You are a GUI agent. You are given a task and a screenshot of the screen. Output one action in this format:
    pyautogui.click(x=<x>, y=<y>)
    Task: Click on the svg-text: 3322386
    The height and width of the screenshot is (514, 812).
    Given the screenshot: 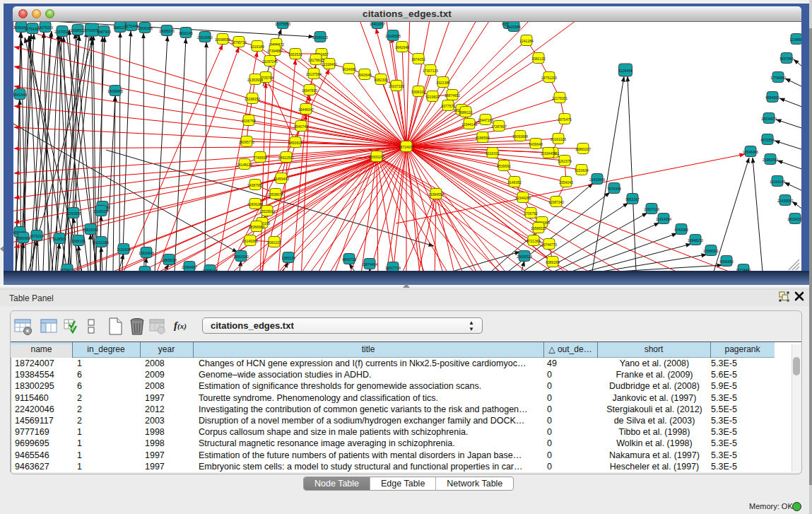 What is the action you would take?
    pyautogui.click(x=443, y=83)
    